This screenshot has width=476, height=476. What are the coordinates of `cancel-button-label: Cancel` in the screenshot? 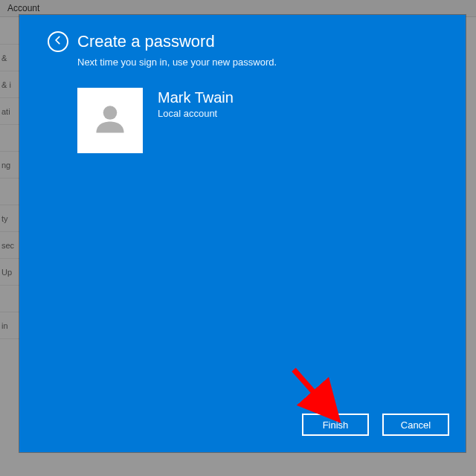 It's located at (416, 425).